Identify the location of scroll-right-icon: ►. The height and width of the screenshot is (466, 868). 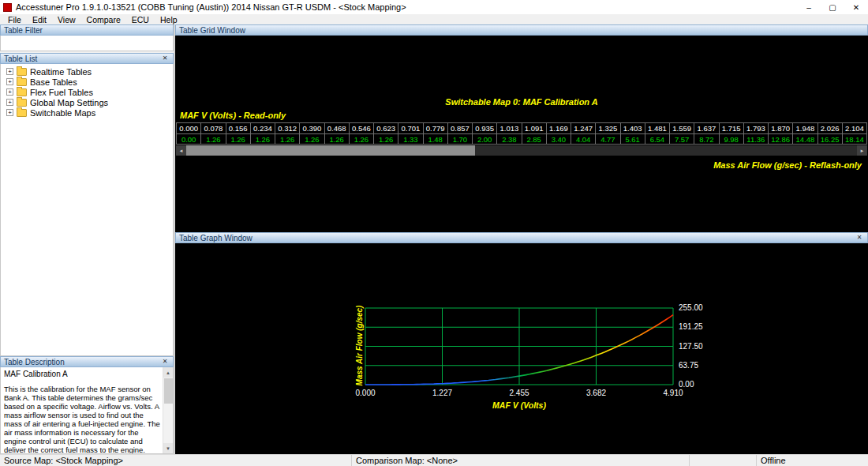
(862, 150).